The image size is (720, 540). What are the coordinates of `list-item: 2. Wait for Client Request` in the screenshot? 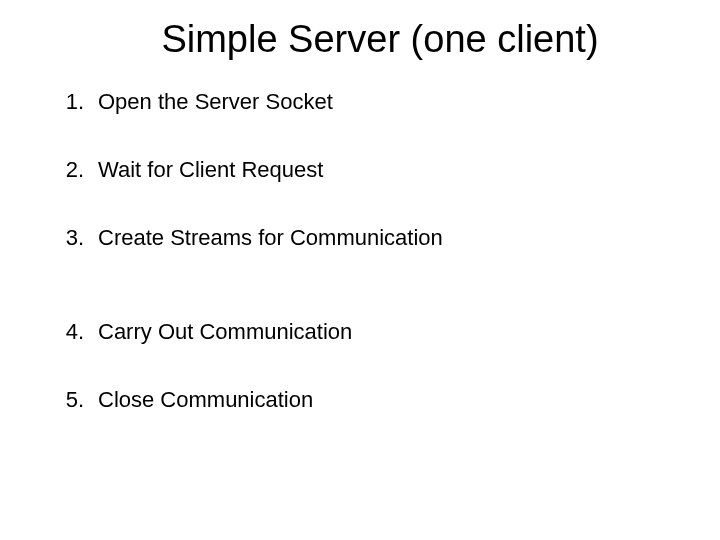 It's located at (360, 170).